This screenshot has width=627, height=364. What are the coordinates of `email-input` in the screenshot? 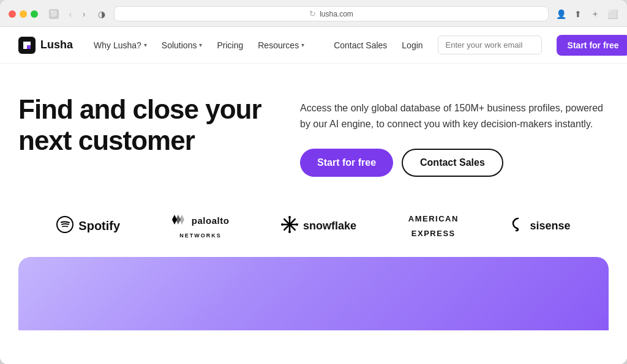 It's located at (490, 45).